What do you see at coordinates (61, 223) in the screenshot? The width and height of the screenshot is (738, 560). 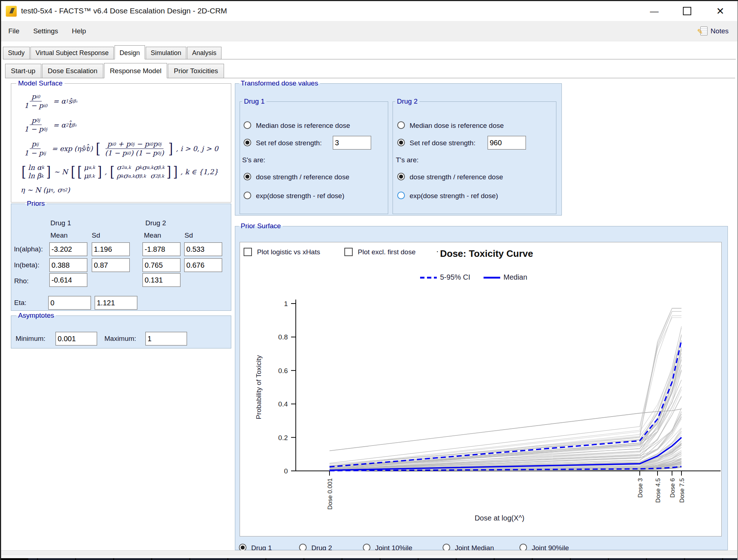 I see `priors-drug1-header: Drug 1` at bounding box center [61, 223].